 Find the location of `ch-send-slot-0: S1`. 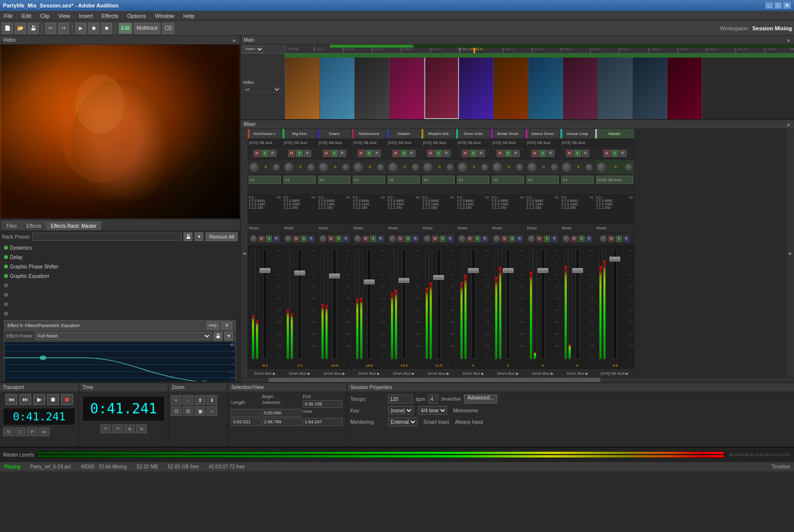

ch-send-slot-0: S1 is located at coordinates (265, 180).